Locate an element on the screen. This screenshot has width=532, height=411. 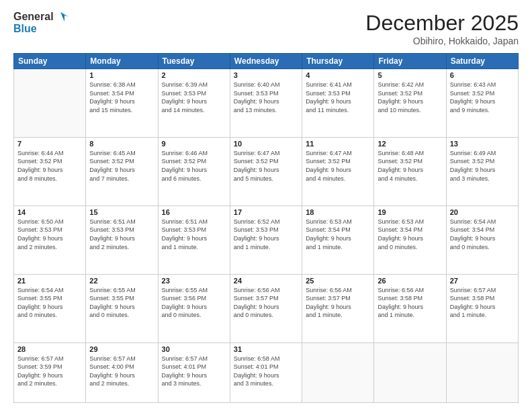
weekday-monday: Monday is located at coordinates (122, 62).